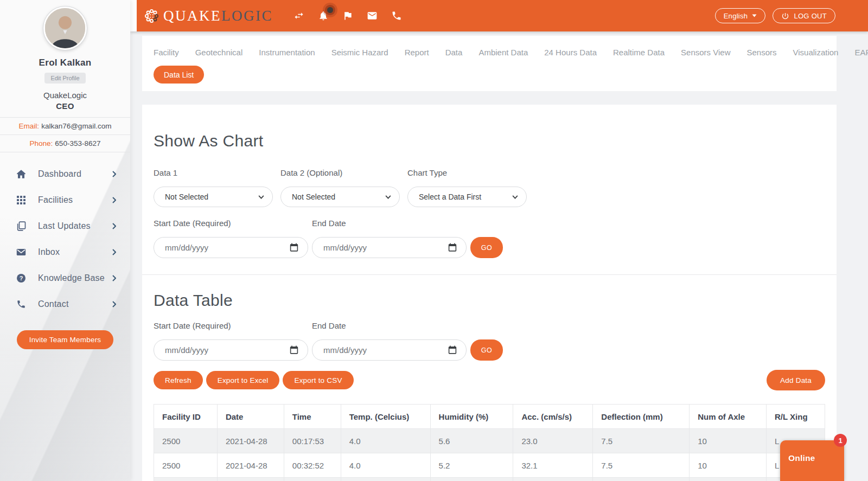  What do you see at coordinates (489, 479) in the screenshot?
I see `table-row: 2500 2021-04-28 00:34:54 4.0 5.4 18.2 7.…` at bounding box center [489, 479].